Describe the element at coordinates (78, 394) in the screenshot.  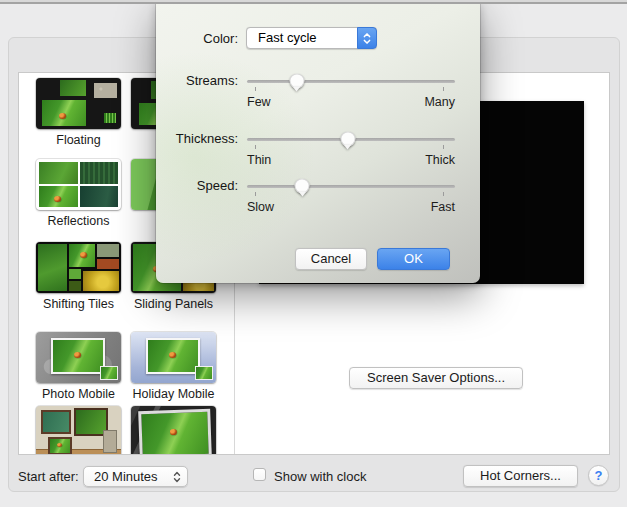
I see `saver-label-photo-mobile: Photo Mobile` at that location.